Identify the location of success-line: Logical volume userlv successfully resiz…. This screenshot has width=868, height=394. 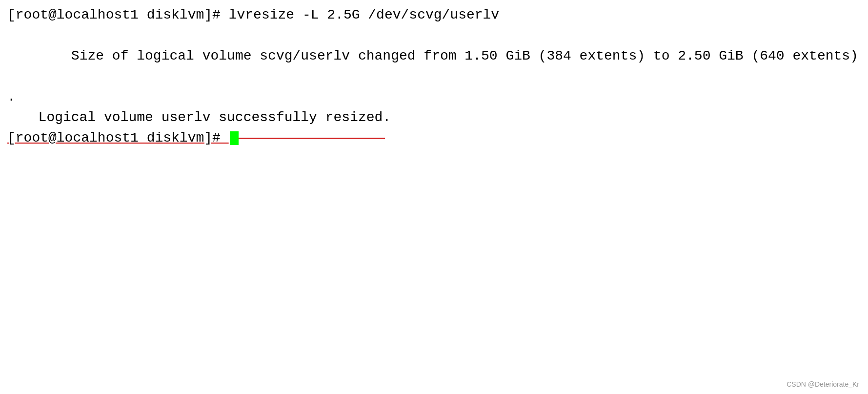
(434, 118).